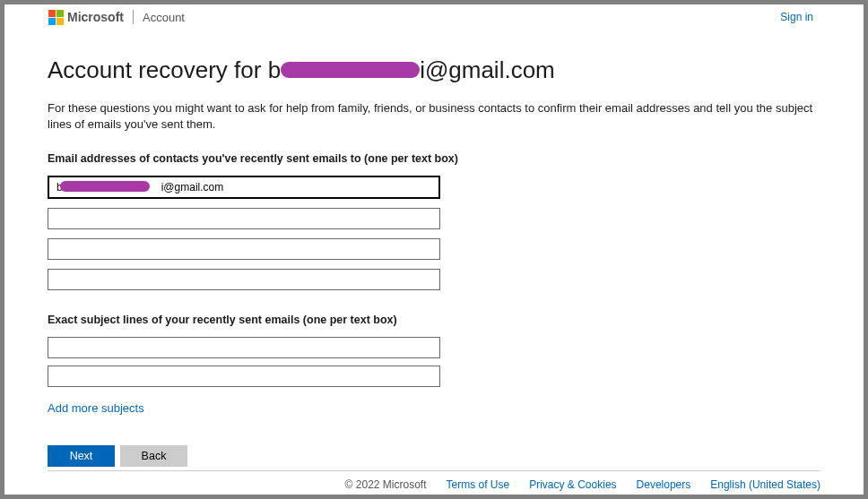  I want to click on title-suffix: i@gmail.com, so click(488, 70).